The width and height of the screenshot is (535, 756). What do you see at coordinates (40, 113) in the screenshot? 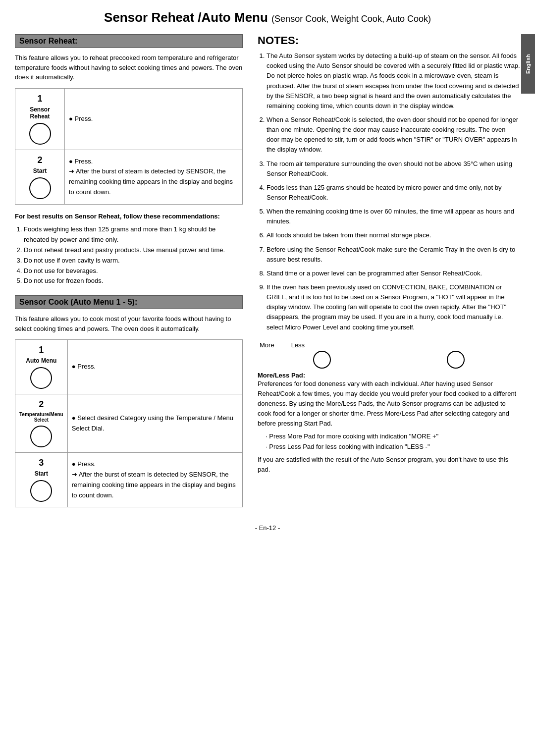
I see `step-1-label: Sensor Reheat` at bounding box center [40, 113].